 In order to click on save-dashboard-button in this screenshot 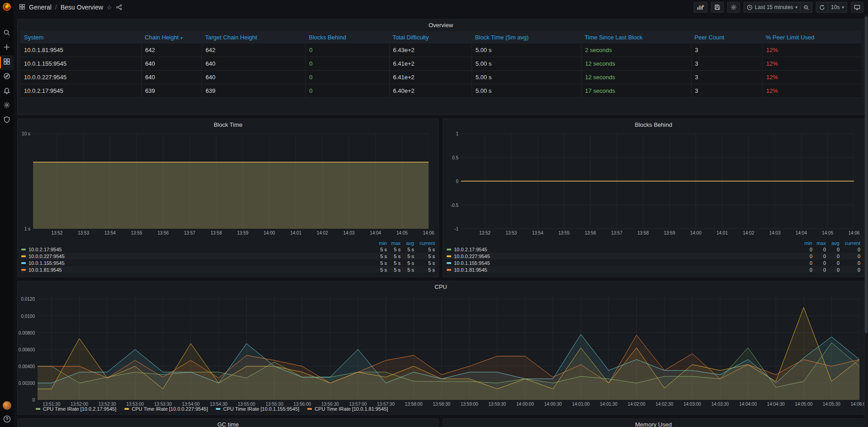, I will do `click(717, 7)`.